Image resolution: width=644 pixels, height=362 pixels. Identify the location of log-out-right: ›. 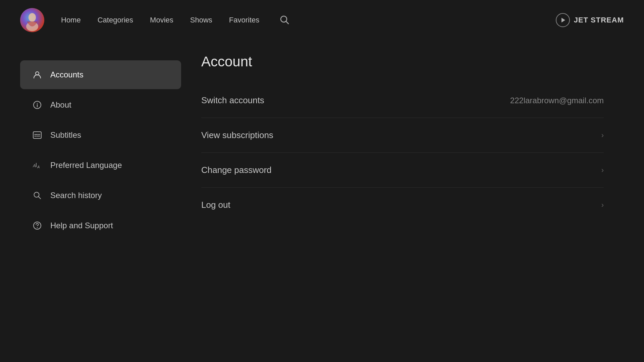
(602, 205).